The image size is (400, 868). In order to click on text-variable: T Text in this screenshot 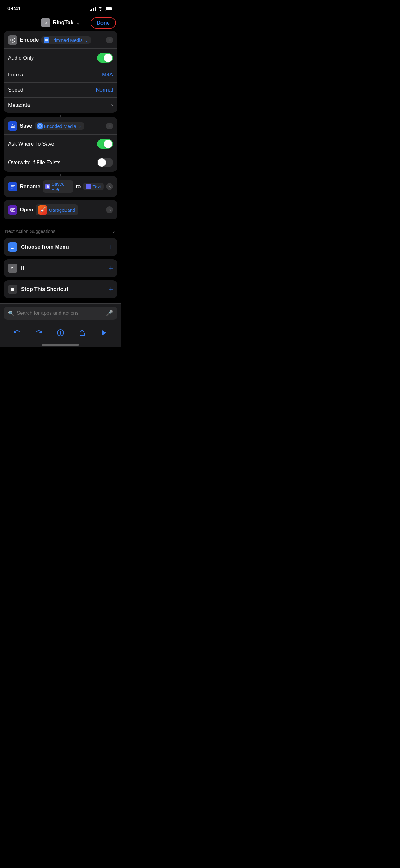, I will do `click(94, 187)`.